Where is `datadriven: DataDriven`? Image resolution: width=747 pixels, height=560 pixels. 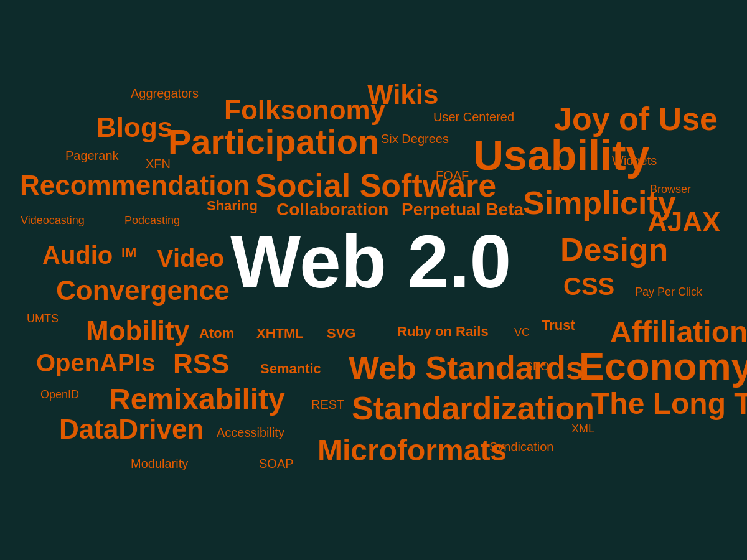 datadriven: DataDriven is located at coordinates (131, 429).